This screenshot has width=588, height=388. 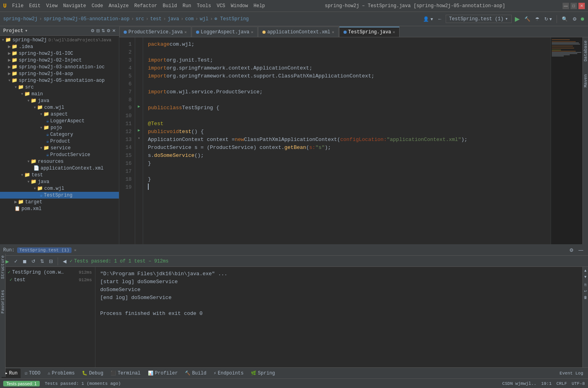 I want to click on tab-productservice-close-icon: ✕, so click(x=186, y=32).